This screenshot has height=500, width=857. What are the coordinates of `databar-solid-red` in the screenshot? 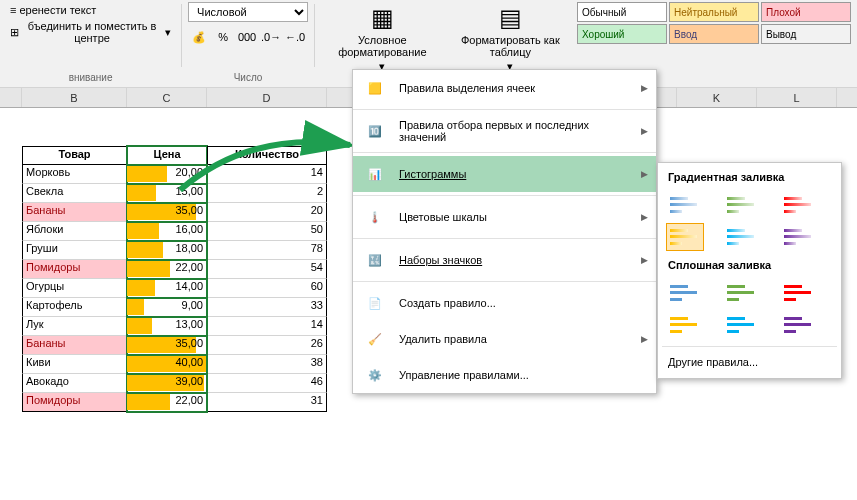 It's located at (799, 293).